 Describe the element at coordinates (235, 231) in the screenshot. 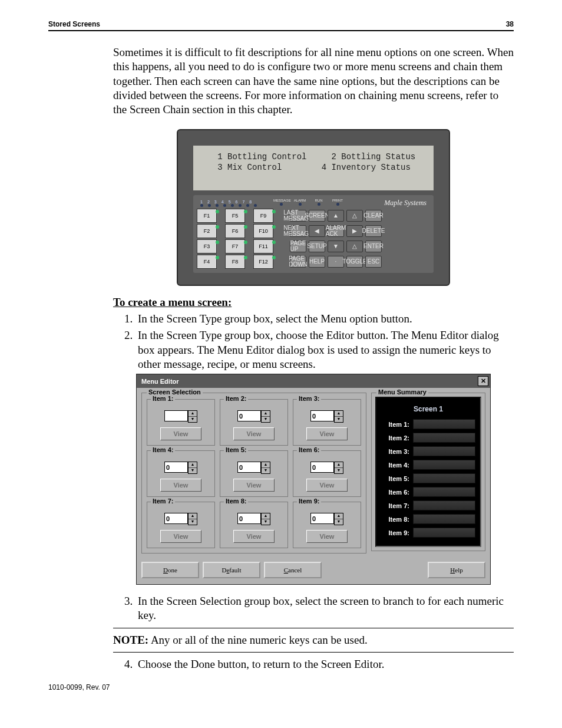

I see `fkey-f6: F6` at that location.